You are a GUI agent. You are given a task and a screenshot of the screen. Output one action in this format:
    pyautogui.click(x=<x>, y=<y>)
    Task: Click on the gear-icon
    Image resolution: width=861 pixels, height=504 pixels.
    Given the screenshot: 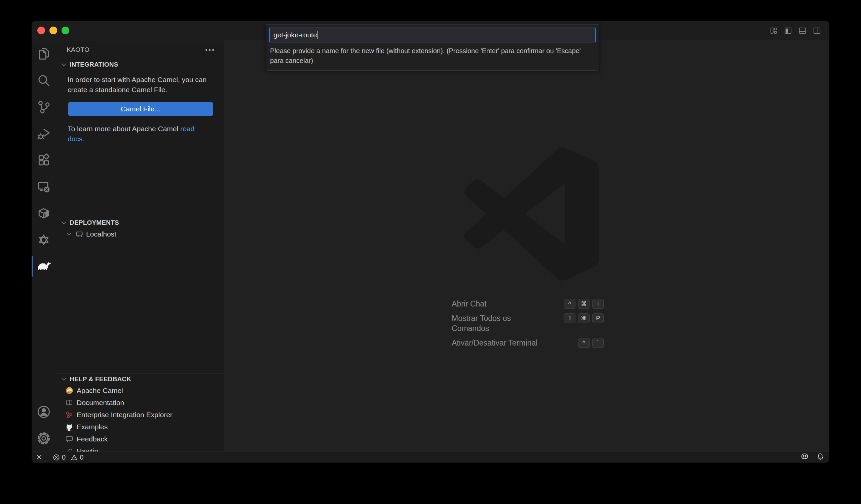 What is the action you would take?
    pyautogui.click(x=44, y=438)
    